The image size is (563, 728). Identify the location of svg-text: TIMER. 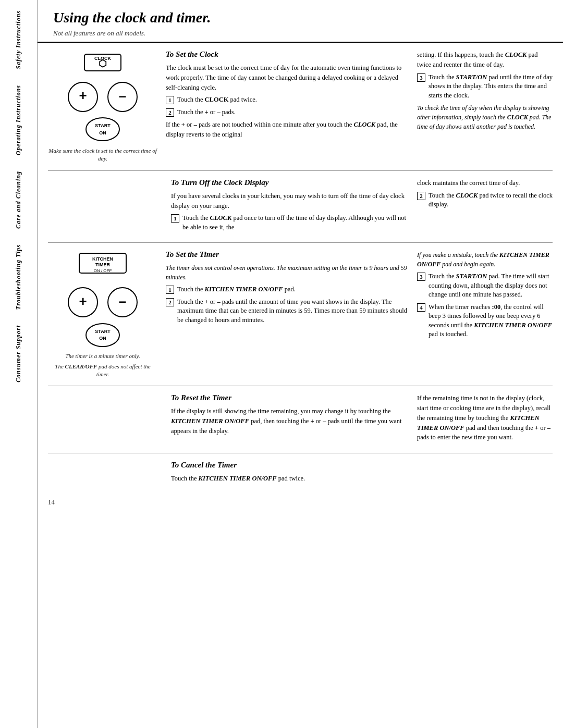
(103, 265).